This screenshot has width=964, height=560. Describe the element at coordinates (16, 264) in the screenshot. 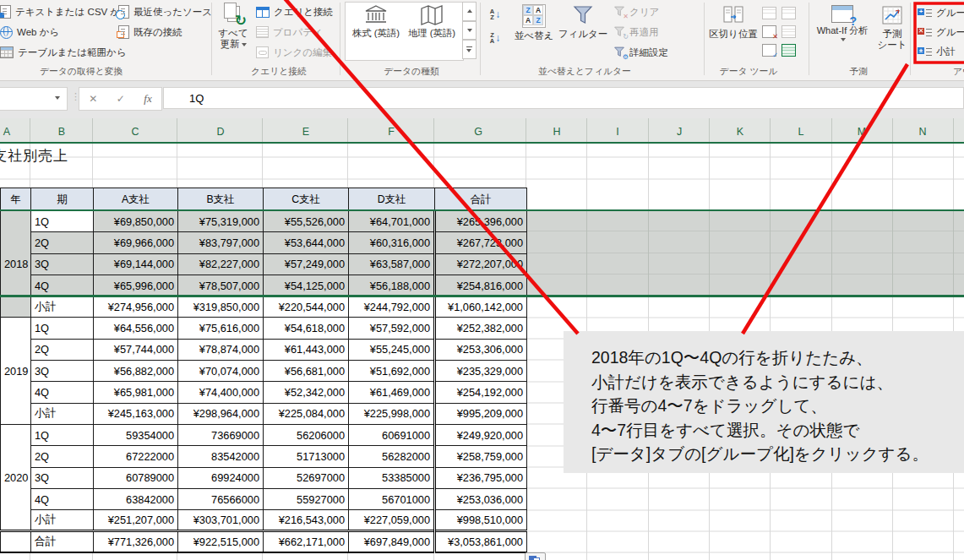

I see `year-cell: 2018` at that location.